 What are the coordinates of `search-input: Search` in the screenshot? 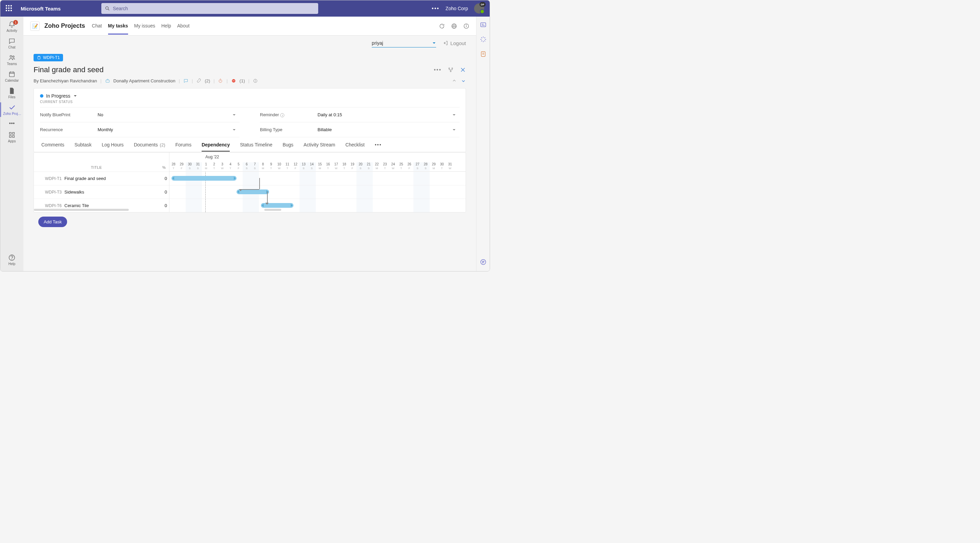 It's located at (210, 8).